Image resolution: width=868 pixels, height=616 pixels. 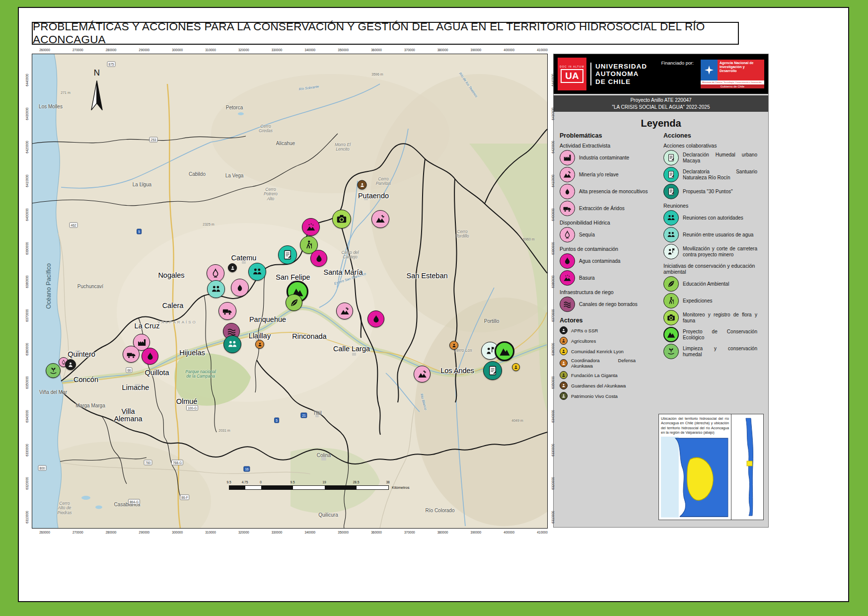 I want to click on city-label: Llaillay, so click(x=260, y=336).